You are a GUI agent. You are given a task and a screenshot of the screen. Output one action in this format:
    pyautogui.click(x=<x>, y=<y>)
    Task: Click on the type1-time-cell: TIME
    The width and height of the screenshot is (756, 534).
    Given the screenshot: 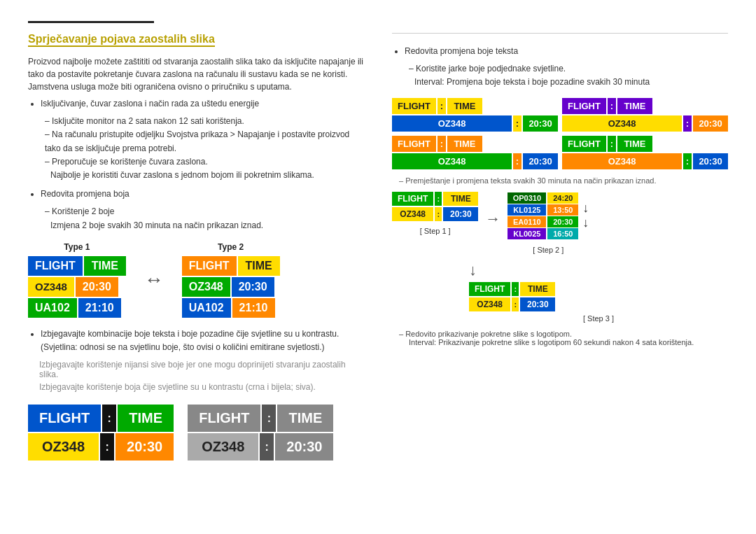 What is the action you would take?
    pyautogui.click(x=105, y=266)
    